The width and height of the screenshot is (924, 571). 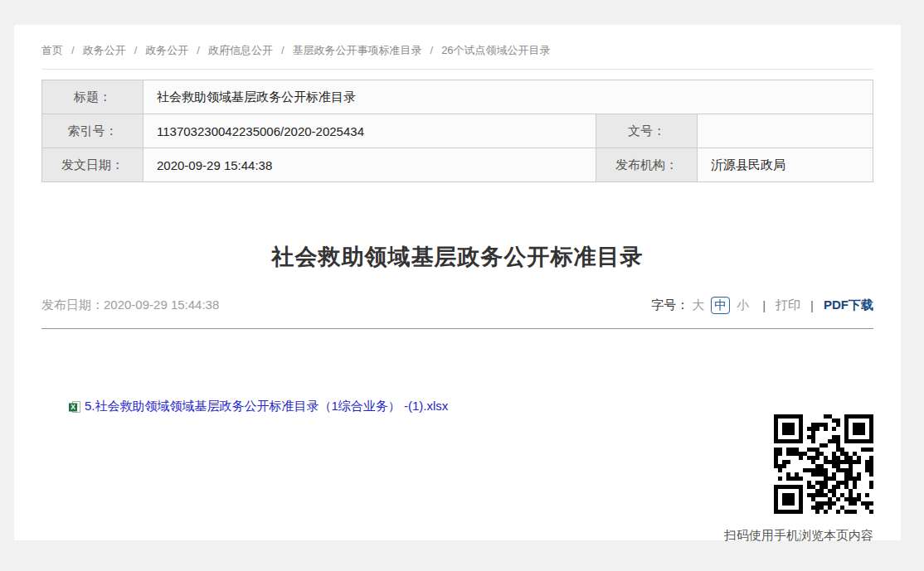 I want to click on pdf-download-button: PDF下载, so click(x=849, y=305).